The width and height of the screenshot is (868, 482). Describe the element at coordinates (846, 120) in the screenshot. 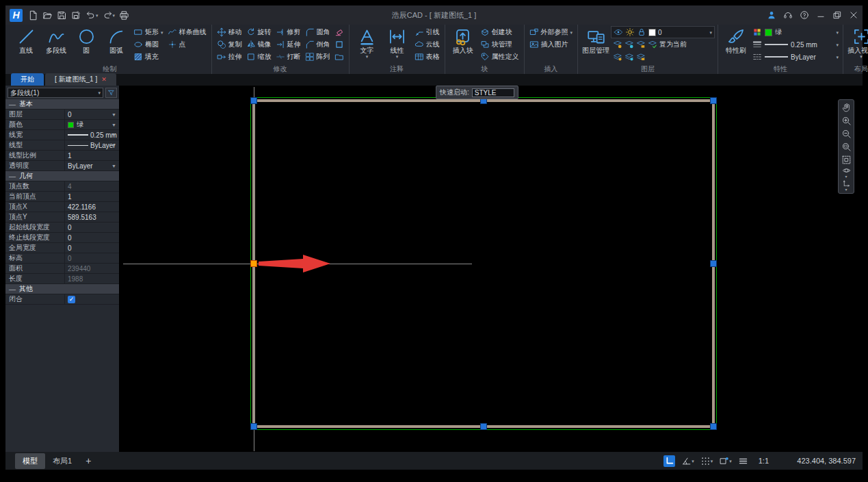

I see `zoom-in-button` at that location.